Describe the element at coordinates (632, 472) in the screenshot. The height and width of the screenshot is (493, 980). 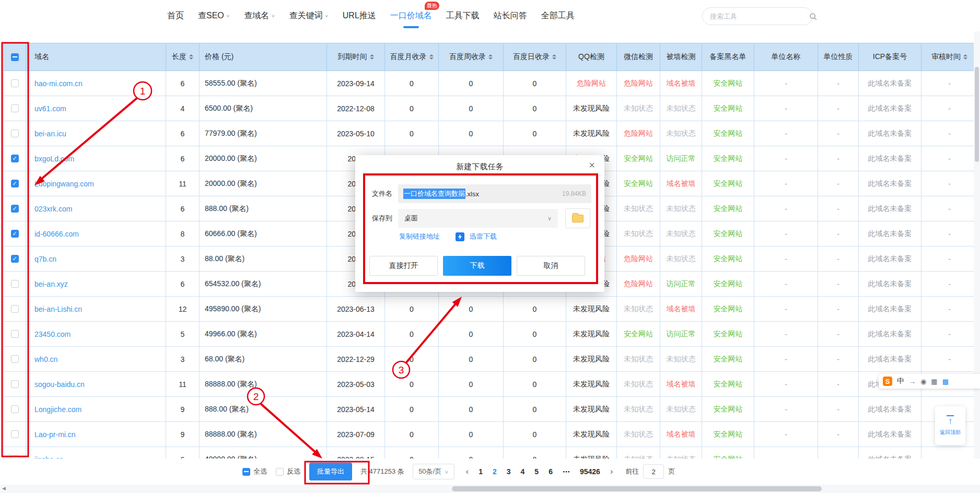
I see `goto-label: 前往` at that location.